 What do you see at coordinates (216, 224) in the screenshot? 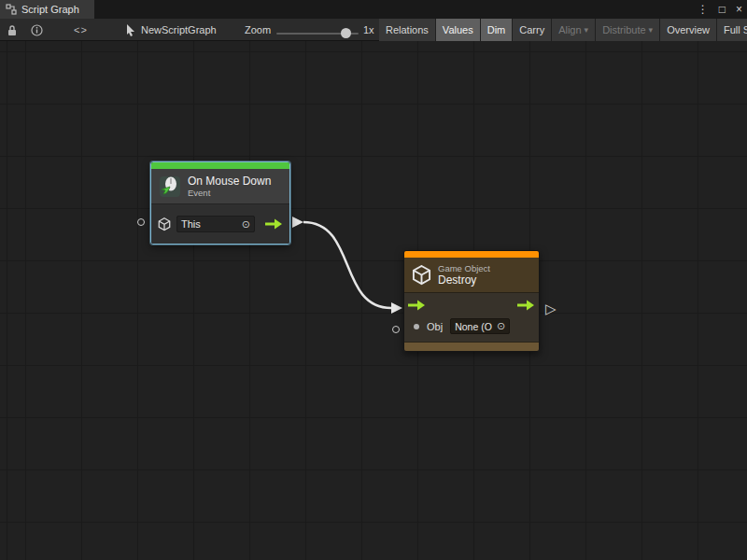
I see `target-field: This ⊙` at bounding box center [216, 224].